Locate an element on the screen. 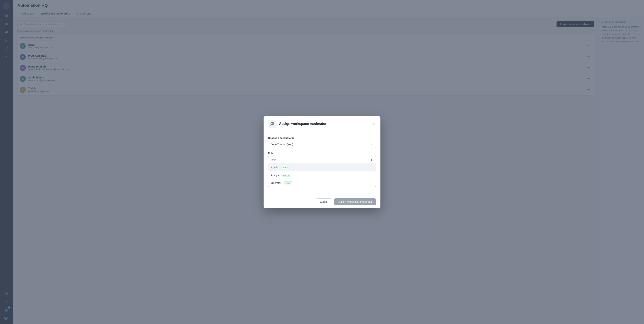  modal-title: Assign workspace moderator is located at coordinates (324, 124).